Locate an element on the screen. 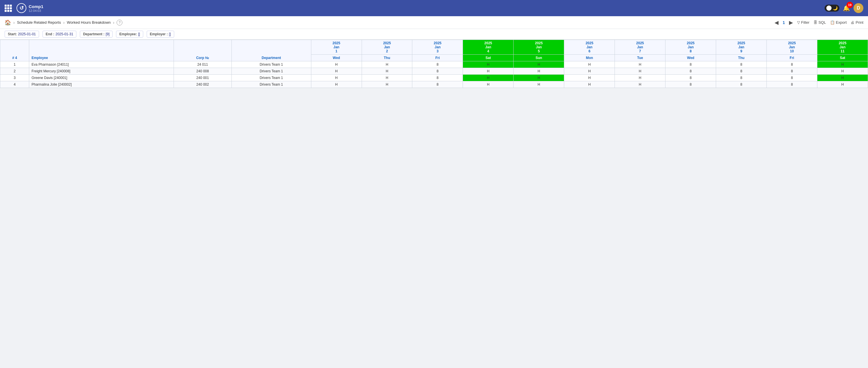  col-corp: Corp № is located at coordinates (203, 51).